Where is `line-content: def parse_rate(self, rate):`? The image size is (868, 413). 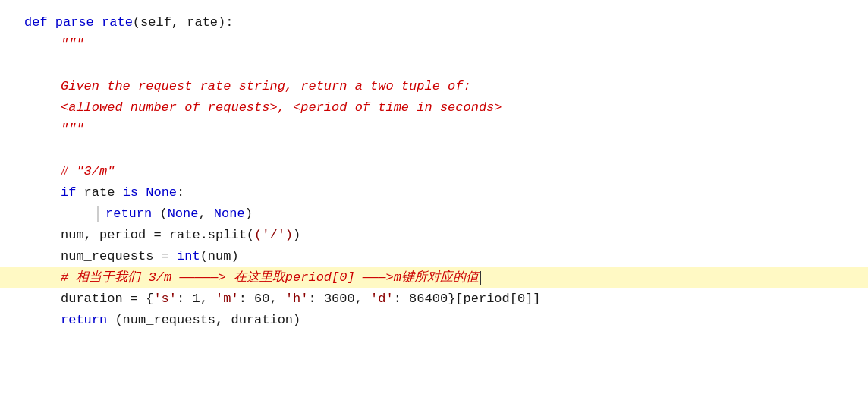
line-content: def parse_rate(self, rate): is located at coordinates (129, 23).